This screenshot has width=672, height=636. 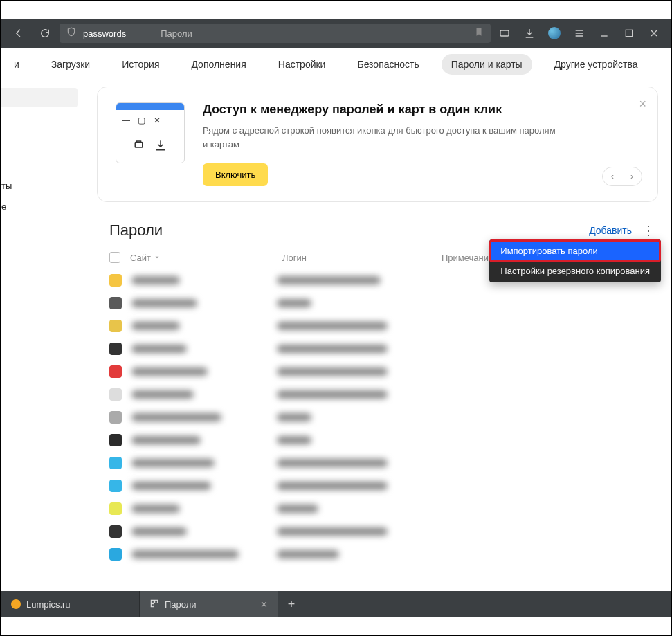 What do you see at coordinates (479, 33) in the screenshot?
I see `bookmark-icon` at bounding box center [479, 33].